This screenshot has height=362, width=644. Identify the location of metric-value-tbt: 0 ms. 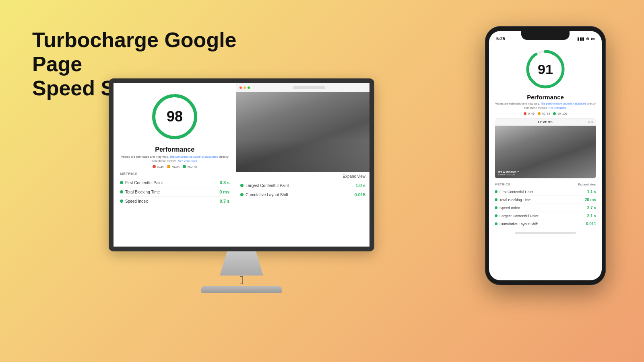
(225, 192).